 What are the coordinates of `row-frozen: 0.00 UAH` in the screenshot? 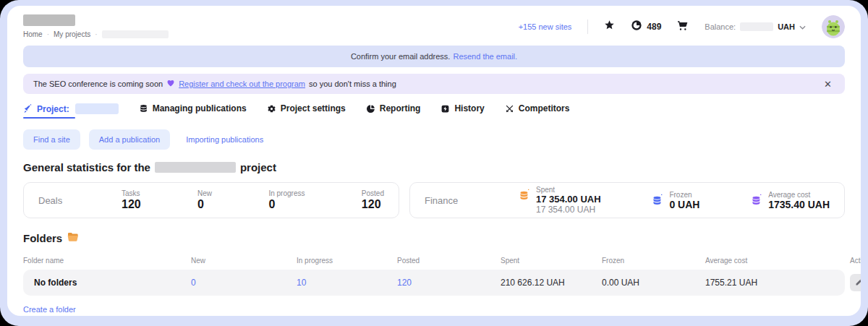 It's located at (654, 283).